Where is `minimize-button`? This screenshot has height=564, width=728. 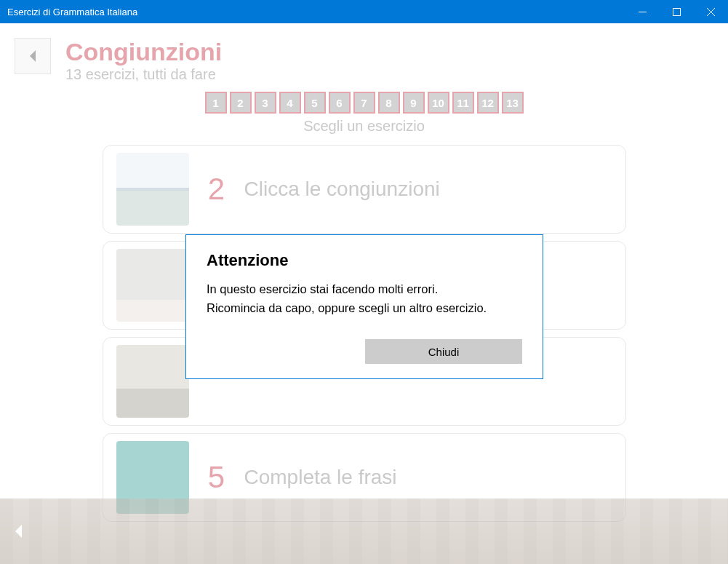
minimize-button is located at coordinates (643, 12).